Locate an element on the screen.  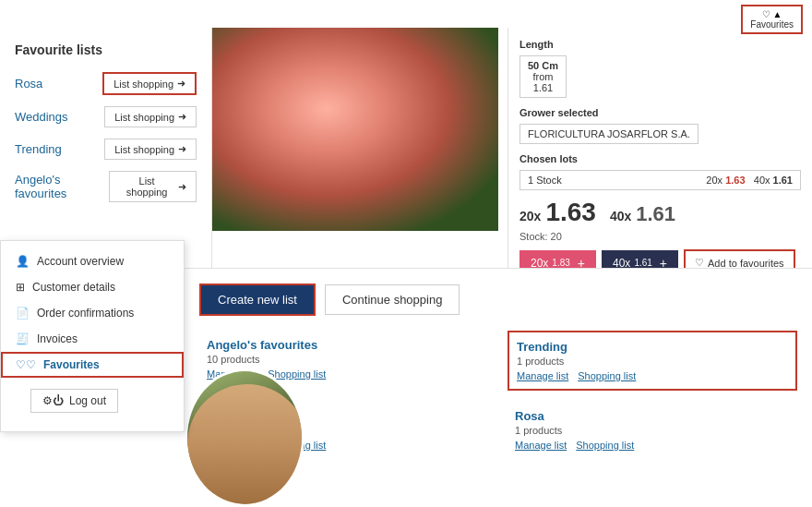
fav-card-count-trending: 1 products is located at coordinates (652, 361).